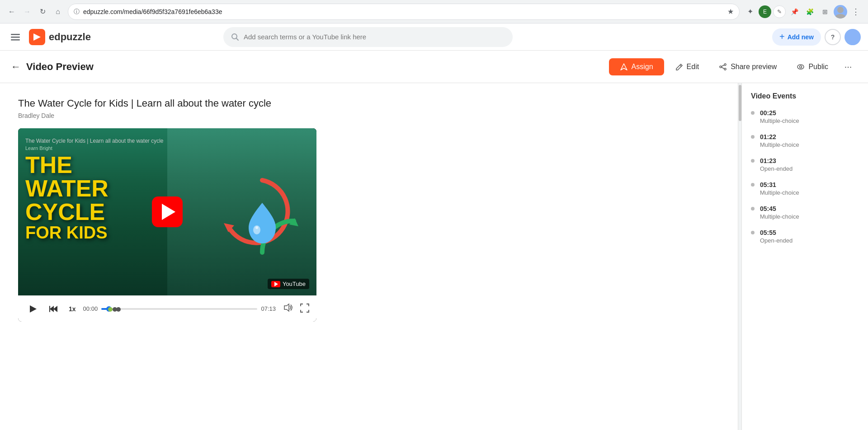  Describe the element at coordinates (288, 284) in the screenshot. I see `youtube-logo: YouTube` at that location.